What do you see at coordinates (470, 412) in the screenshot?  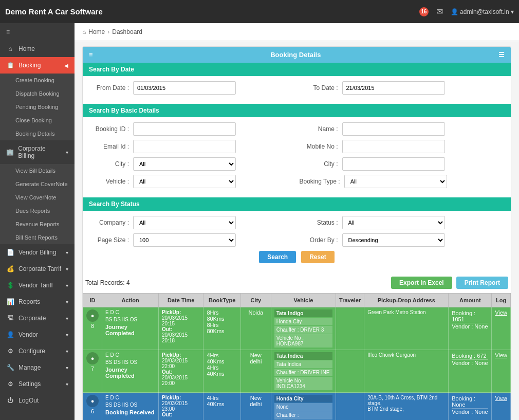 I see `vendor-amount: Vendor : None` at bounding box center [470, 412].